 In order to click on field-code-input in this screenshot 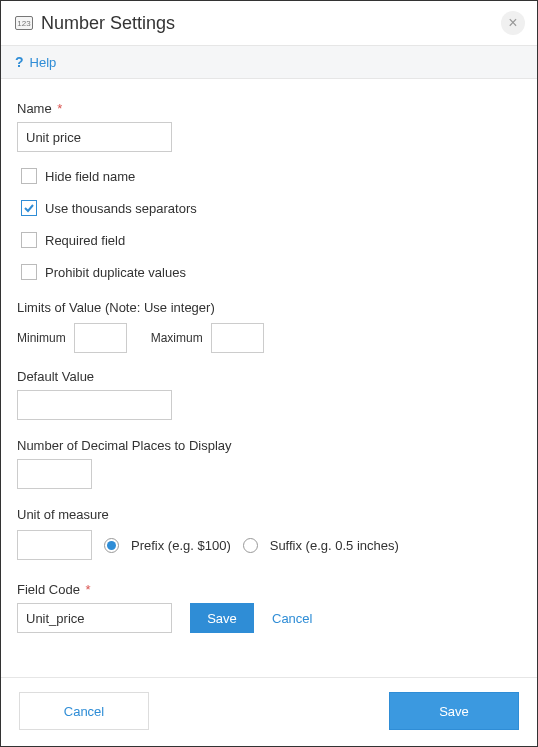, I will do `click(94, 618)`.